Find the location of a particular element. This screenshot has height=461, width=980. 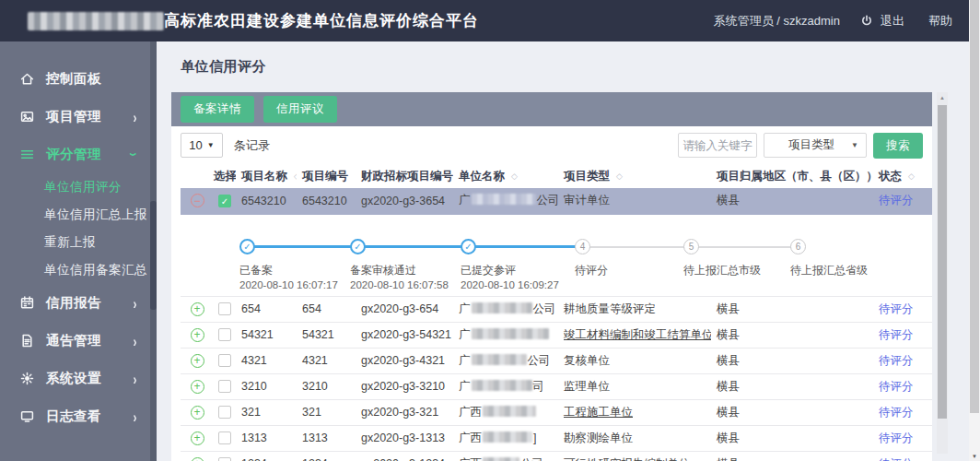

record-detail-button: 备案详情 is located at coordinates (217, 109).